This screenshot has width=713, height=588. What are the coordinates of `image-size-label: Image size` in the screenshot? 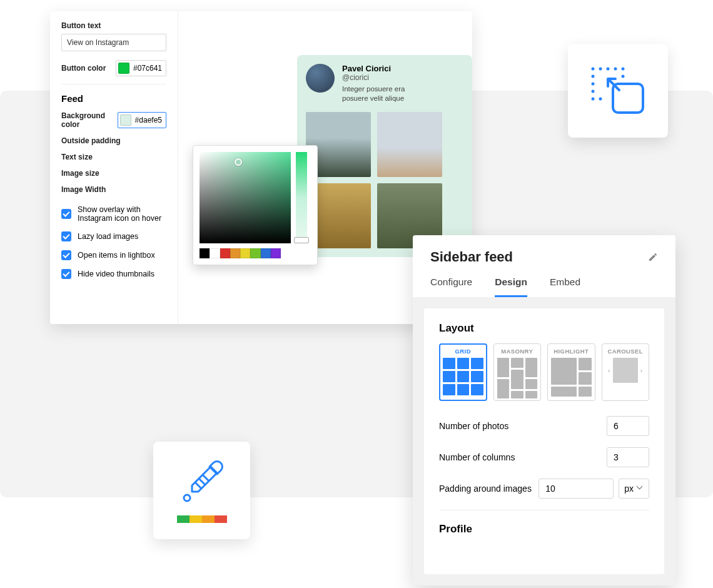 It's located at (80, 173).